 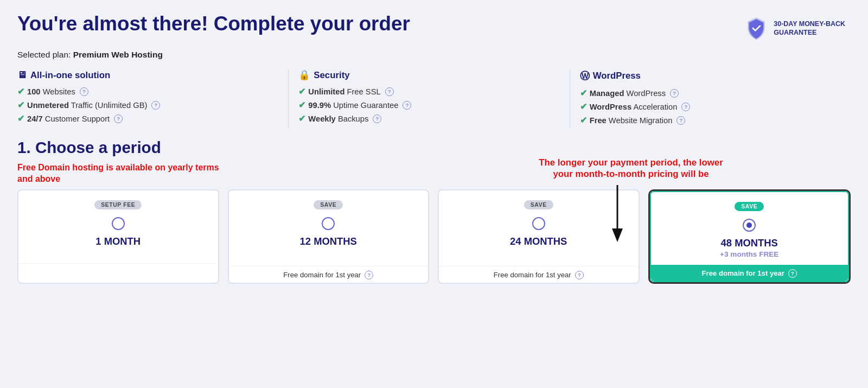 What do you see at coordinates (434, 55) in the screenshot?
I see `selected-plan-row: Selected plan: Premium Web Hosting` at bounding box center [434, 55].